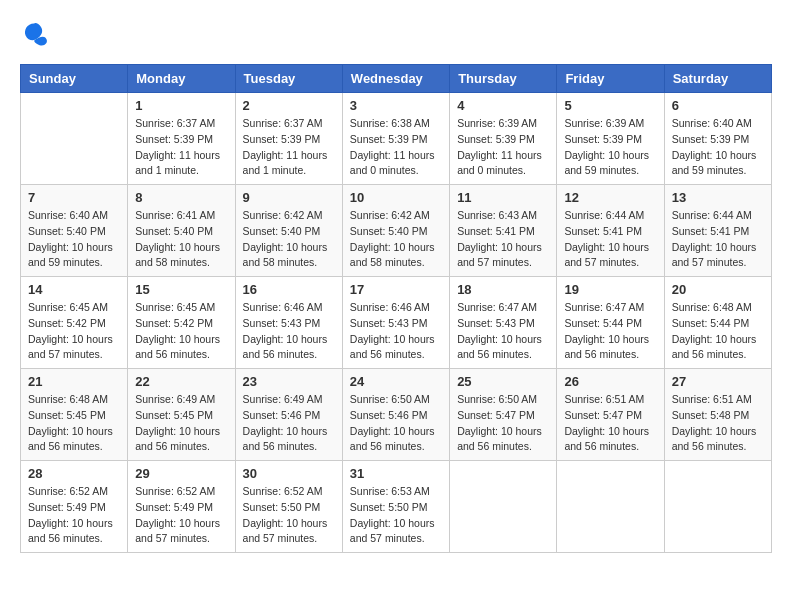 The image size is (792, 612). Describe the element at coordinates (282, 507) in the screenshot. I see `sunset: Sunset: 5:50 PM` at that location.